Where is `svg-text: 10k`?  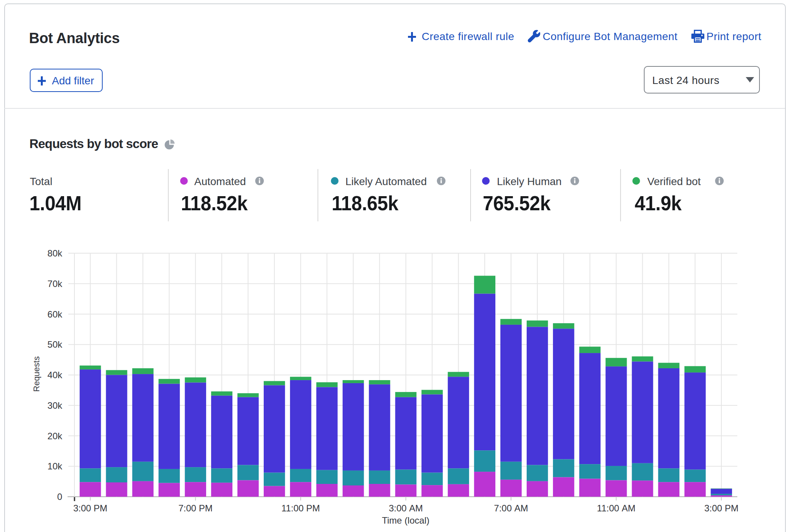 svg-text: 10k is located at coordinates (55, 466).